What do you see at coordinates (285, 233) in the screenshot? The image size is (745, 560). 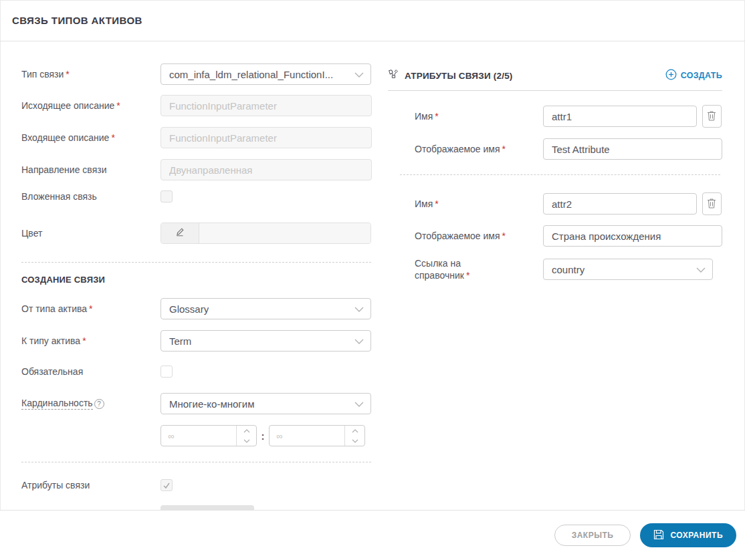 I see `color-value-field` at bounding box center [285, 233].